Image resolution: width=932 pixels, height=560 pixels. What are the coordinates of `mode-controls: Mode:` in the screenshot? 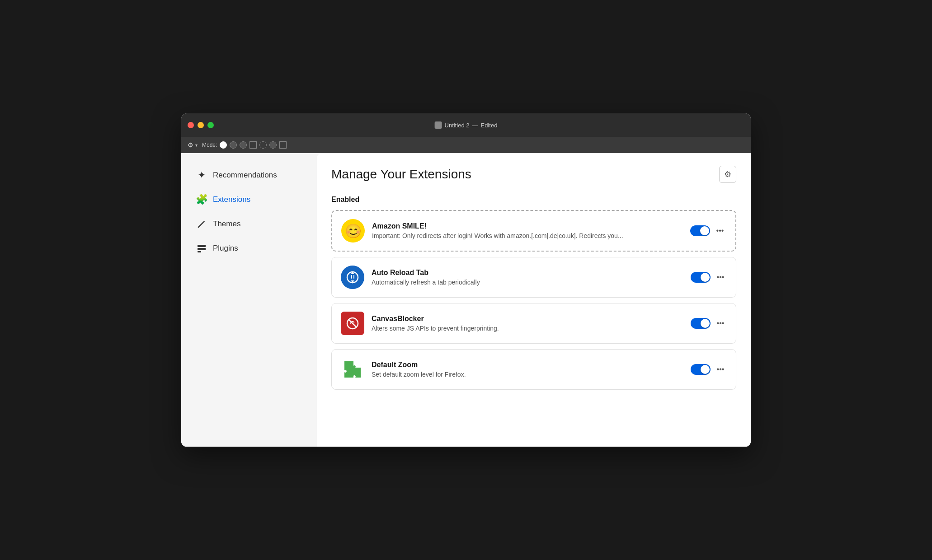 It's located at (244, 145).